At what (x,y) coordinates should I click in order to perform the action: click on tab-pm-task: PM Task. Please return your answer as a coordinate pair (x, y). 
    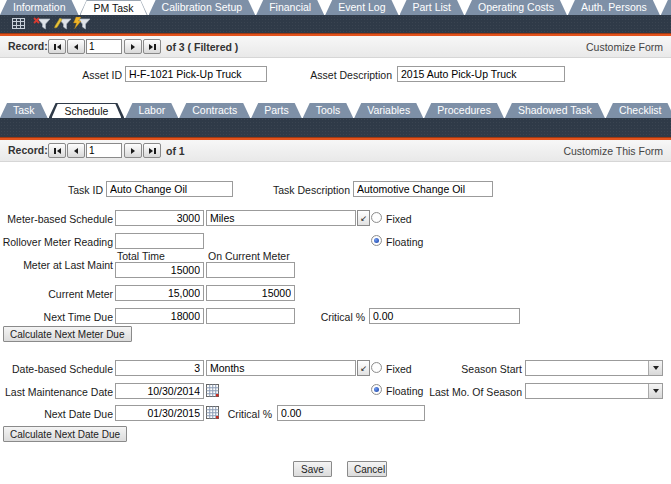
    Looking at the image, I should click on (114, 8).